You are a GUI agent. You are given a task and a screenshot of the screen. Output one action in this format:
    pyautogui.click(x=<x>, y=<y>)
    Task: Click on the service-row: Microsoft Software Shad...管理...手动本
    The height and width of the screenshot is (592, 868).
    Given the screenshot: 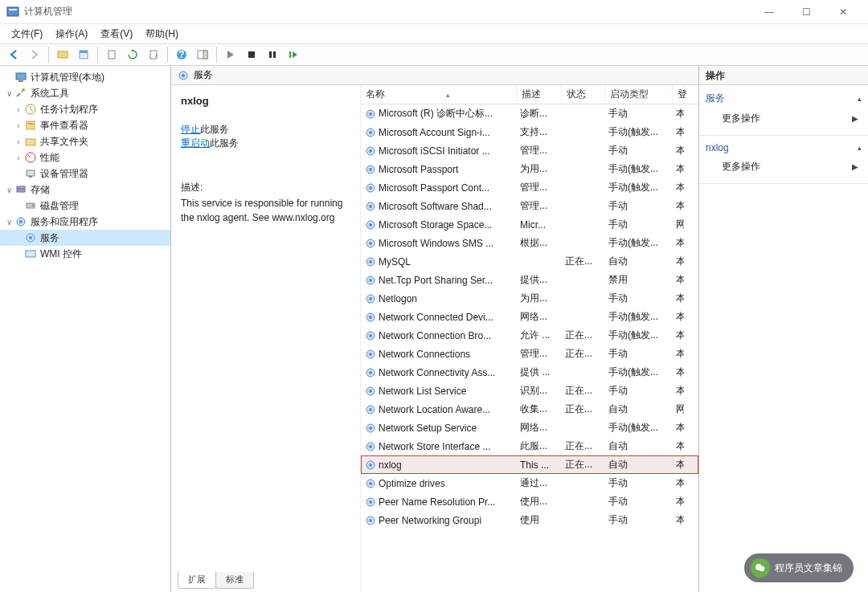 What is the action you would take?
    pyautogui.click(x=530, y=206)
    